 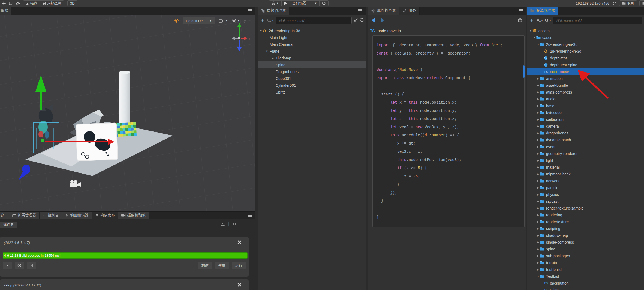 What do you see at coordinates (521, 11) in the screenshot?
I see `inspector-menu` at bounding box center [521, 11].